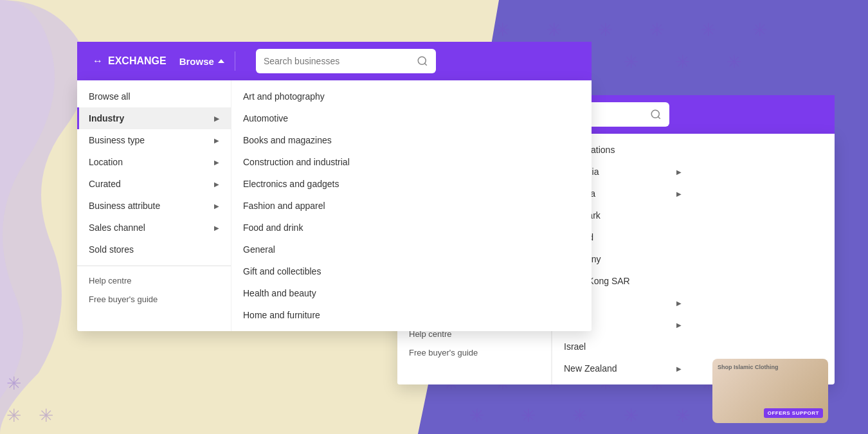  Describe the element at coordinates (154, 184) in the screenshot. I see `menu-item-curated-primary: Curated ▶` at that location.